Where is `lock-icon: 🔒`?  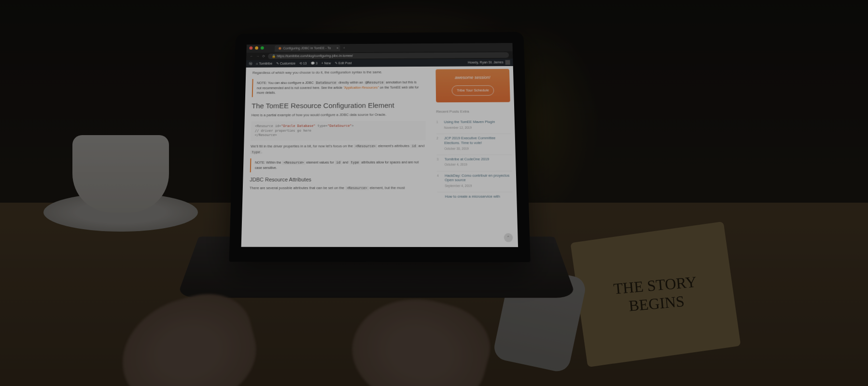
lock-icon: 🔒 is located at coordinates (274, 56).